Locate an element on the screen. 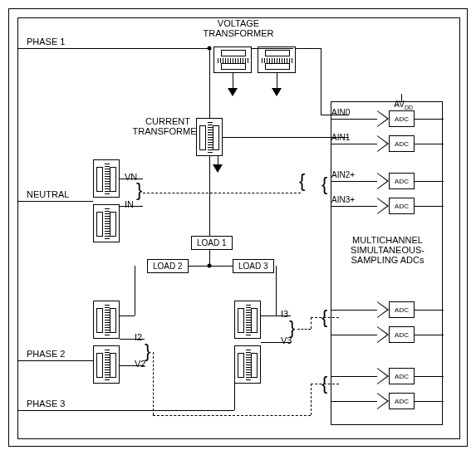  adc-v3: ADC is located at coordinates (395, 335).